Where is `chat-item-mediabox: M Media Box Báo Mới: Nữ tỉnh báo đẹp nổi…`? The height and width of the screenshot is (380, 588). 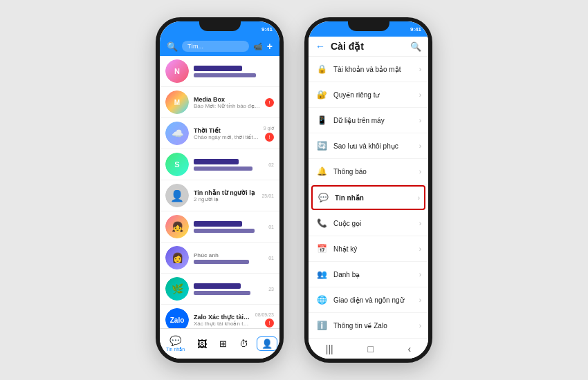 chat-item-mediabox: M Media Box Báo Mới: Nữ tỉnh báo đẹp nổi… is located at coordinates (220, 102).